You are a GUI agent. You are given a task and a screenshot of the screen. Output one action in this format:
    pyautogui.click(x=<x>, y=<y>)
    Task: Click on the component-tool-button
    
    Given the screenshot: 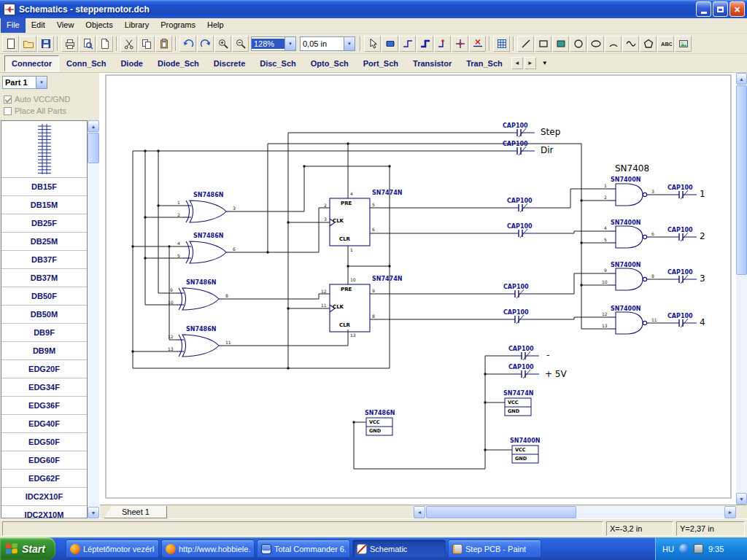 What is the action you would take?
    pyautogui.click(x=390, y=44)
    